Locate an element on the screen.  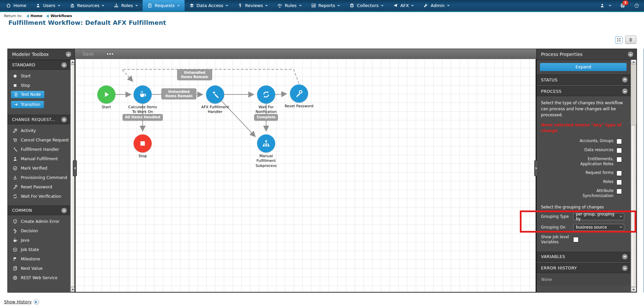
section-variables: VARIABLES is located at coordinates (584, 257).